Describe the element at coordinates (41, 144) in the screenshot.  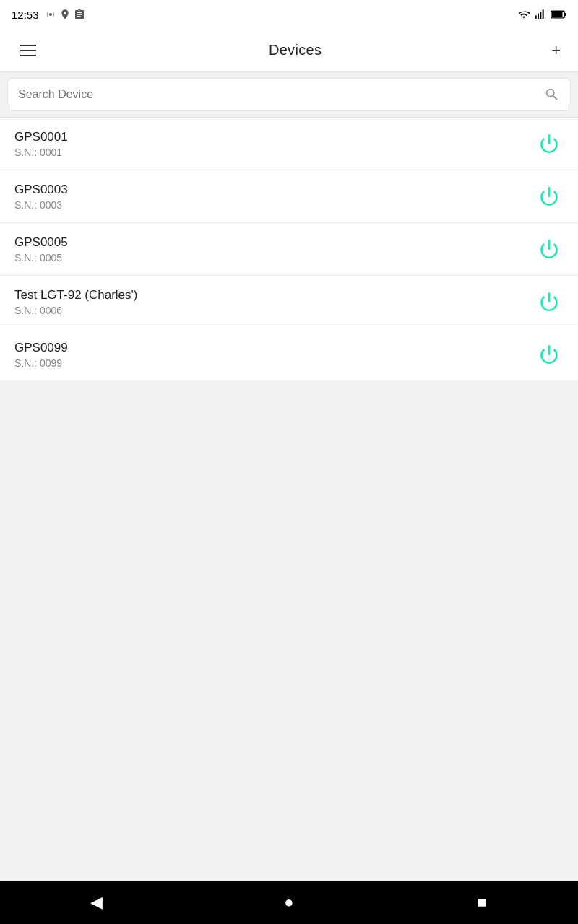
I see `device-info: GPS0001 S.N.: 0001` at that location.